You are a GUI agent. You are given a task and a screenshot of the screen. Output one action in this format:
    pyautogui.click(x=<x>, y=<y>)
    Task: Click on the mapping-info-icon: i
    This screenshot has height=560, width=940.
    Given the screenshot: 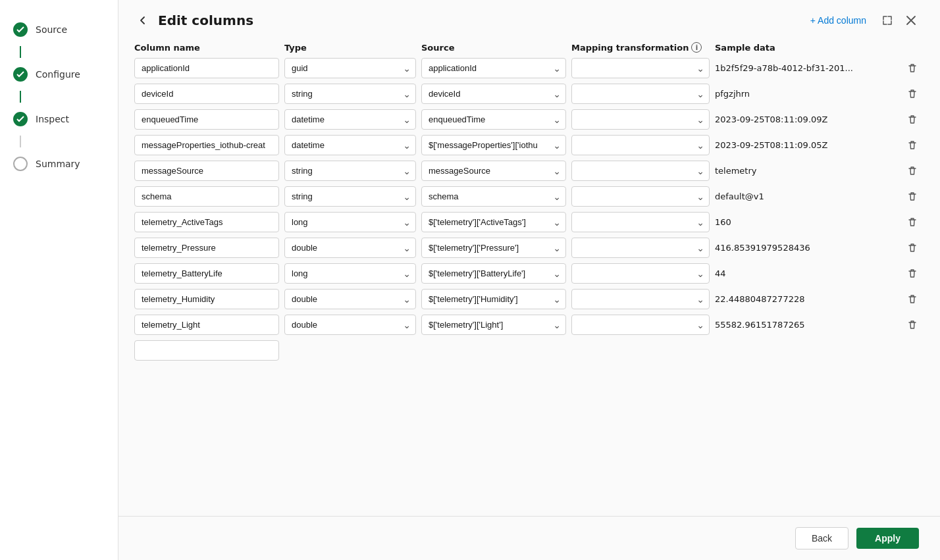 What is the action you would take?
    pyautogui.click(x=696, y=47)
    